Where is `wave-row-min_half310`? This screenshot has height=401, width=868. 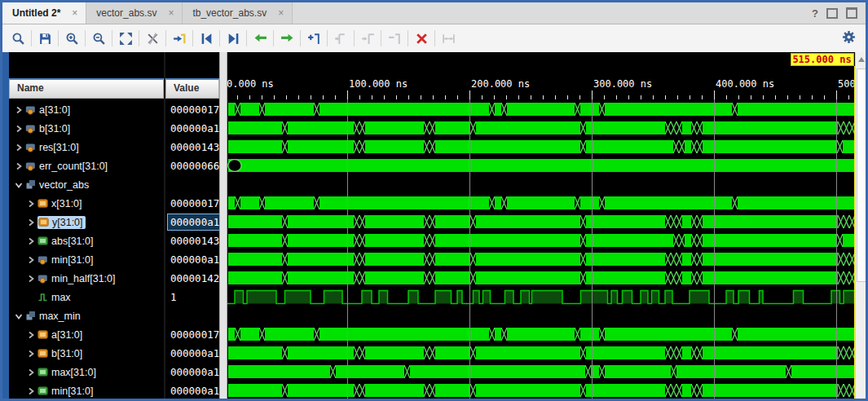 wave-row-min_half310 is located at coordinates (541, 279).